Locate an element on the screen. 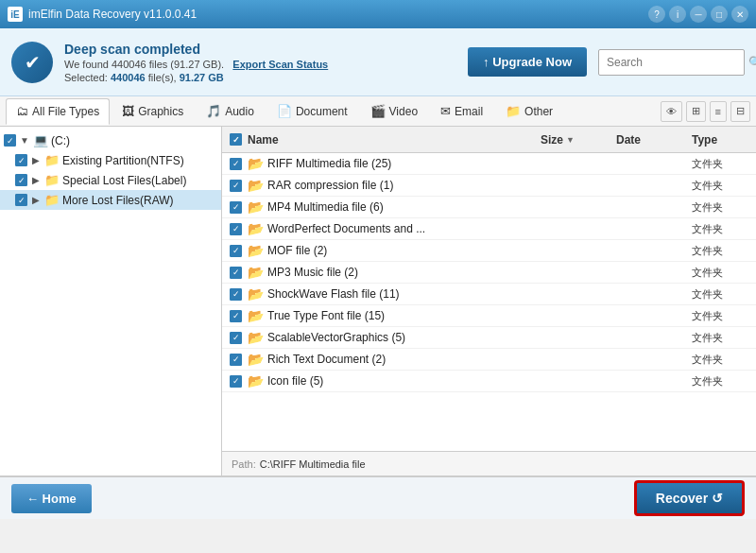  window-controls: ? i ─ □ ✕ is located at coordinates (698, 14).